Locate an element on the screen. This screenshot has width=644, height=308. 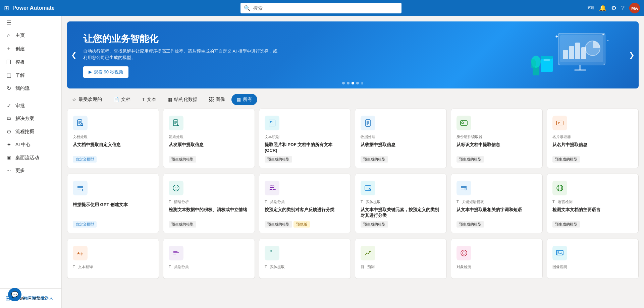
svg-text: 字 is located at coordinates (82, 254).